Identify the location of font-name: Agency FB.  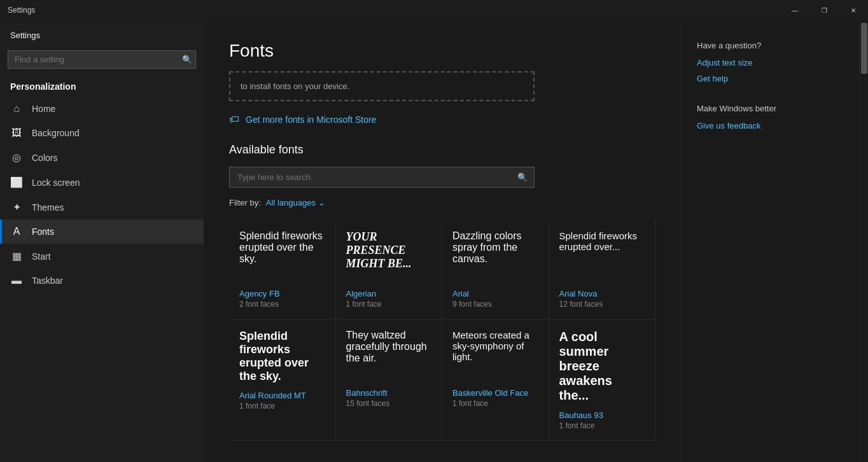
(283, 294).